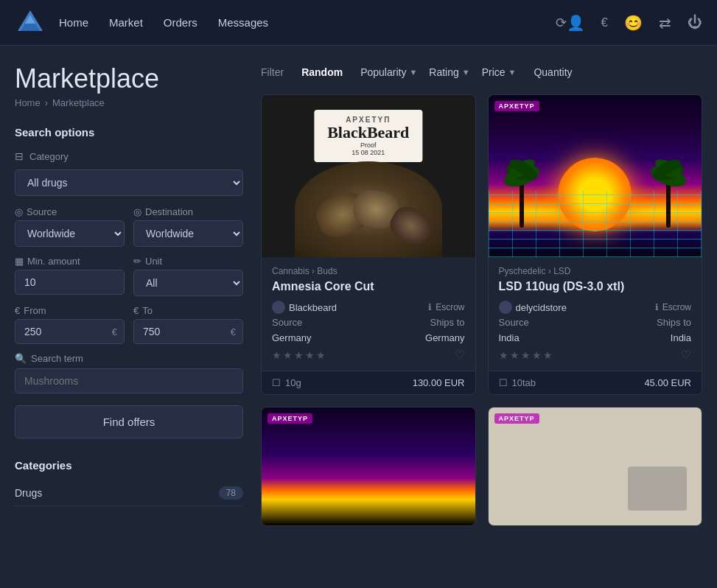 The width and height of the screenshot is (717, 588). I want to click on stars-row-1: ★★★★★ ♡, so click(368, 355).